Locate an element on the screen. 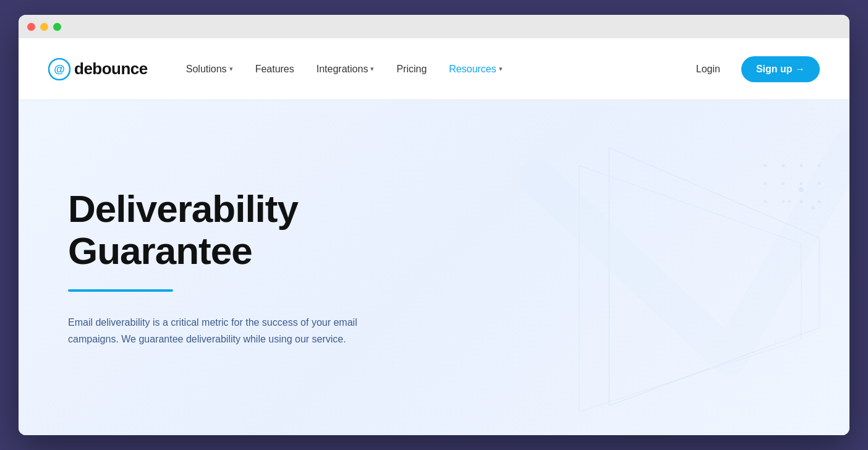 Image resolution: width=868 pixels, height=450 pixels. nav-item-pricing: Pricing is located at coordinates (412, 69).